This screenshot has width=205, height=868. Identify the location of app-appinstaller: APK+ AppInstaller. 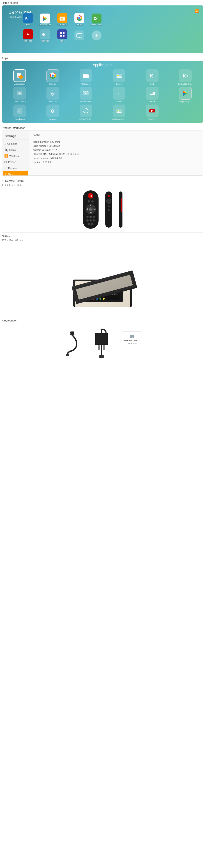
(20, 78).